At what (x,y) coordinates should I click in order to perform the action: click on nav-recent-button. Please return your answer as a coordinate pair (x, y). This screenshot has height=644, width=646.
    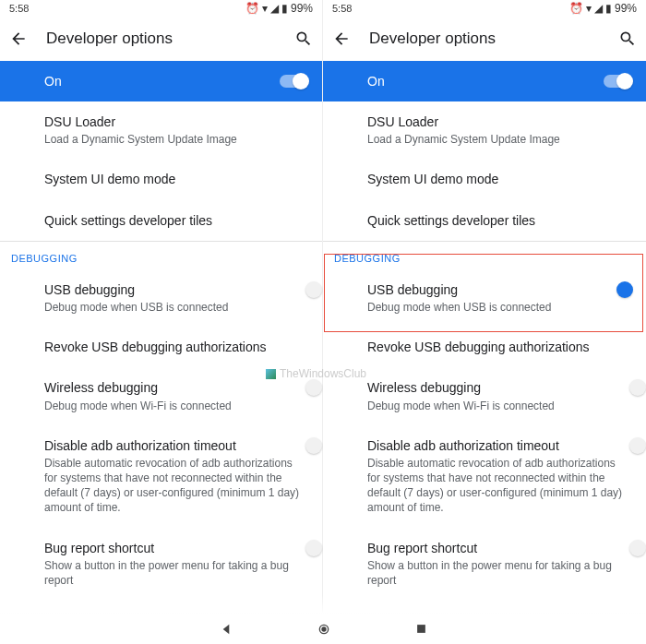
    Looking at the image, I should click on (421, 629).